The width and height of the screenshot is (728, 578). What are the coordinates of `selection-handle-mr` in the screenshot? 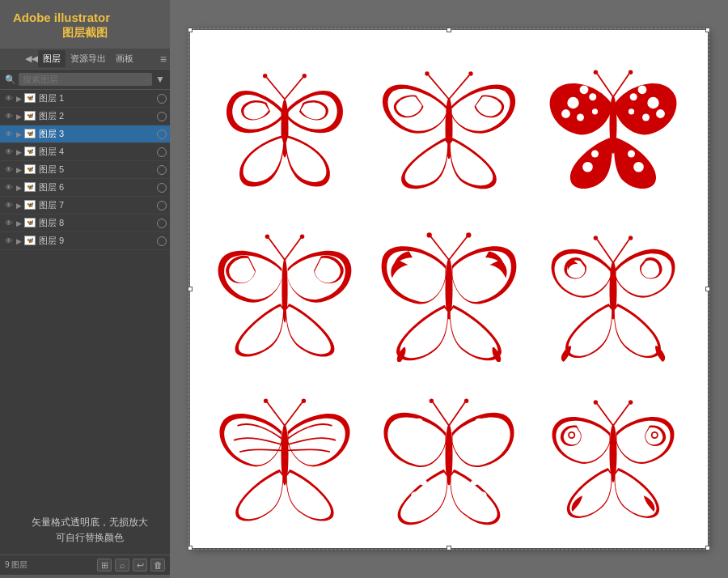 It's located at (708, 289).